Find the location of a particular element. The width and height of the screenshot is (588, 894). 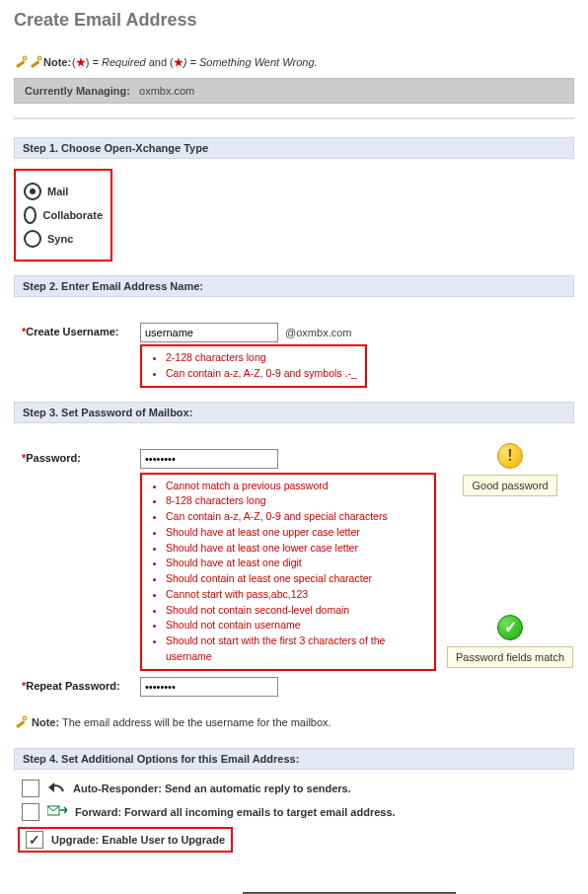

radio-label: Collaborate is located at coordinates (73, 215).